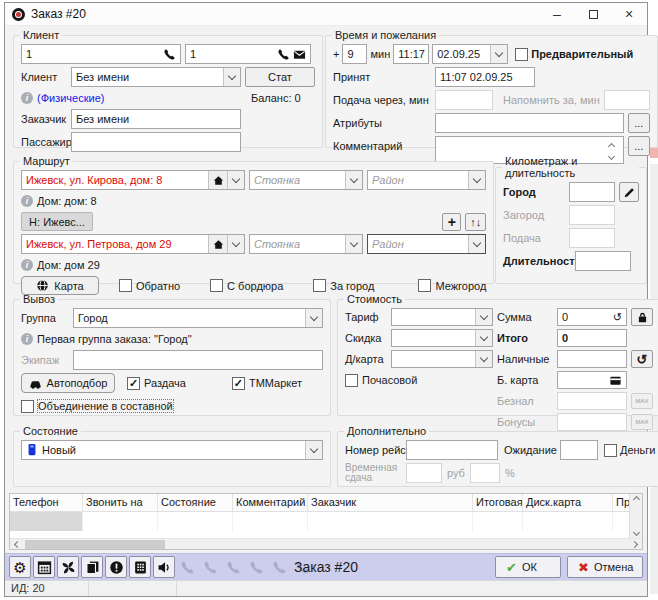  I want to click on scroll-up-icon, so click(636, 500).